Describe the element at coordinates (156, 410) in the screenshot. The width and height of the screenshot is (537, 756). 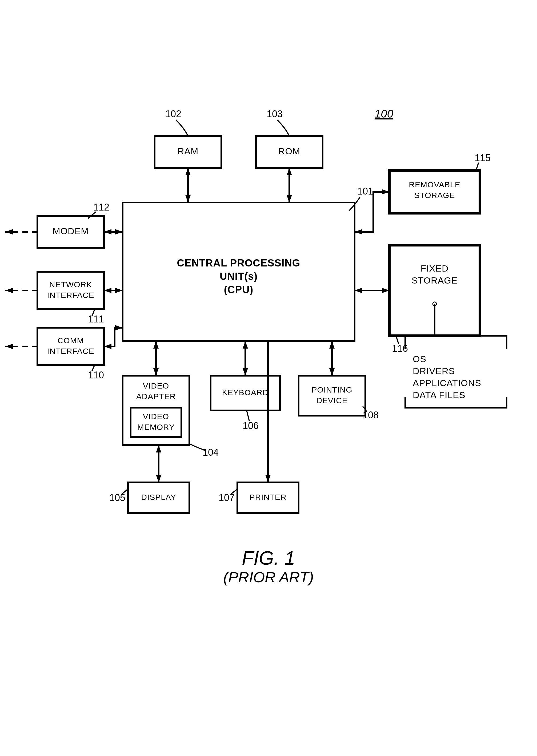
I see `video-adapter-block: VIDEO ADAPTER VIDEO MEMORY` at that location.